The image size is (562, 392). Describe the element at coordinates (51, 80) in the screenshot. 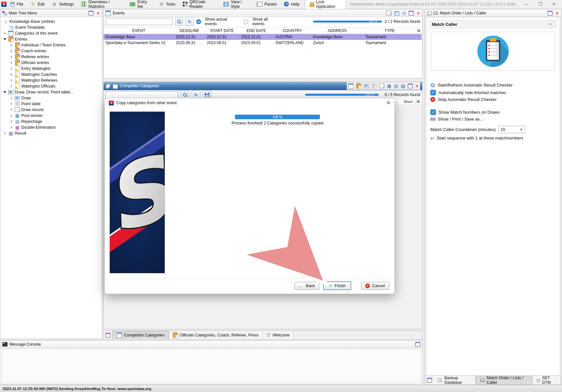

I see `tree-item-waitinglist-referees: Waitinglist Referees` at that location.